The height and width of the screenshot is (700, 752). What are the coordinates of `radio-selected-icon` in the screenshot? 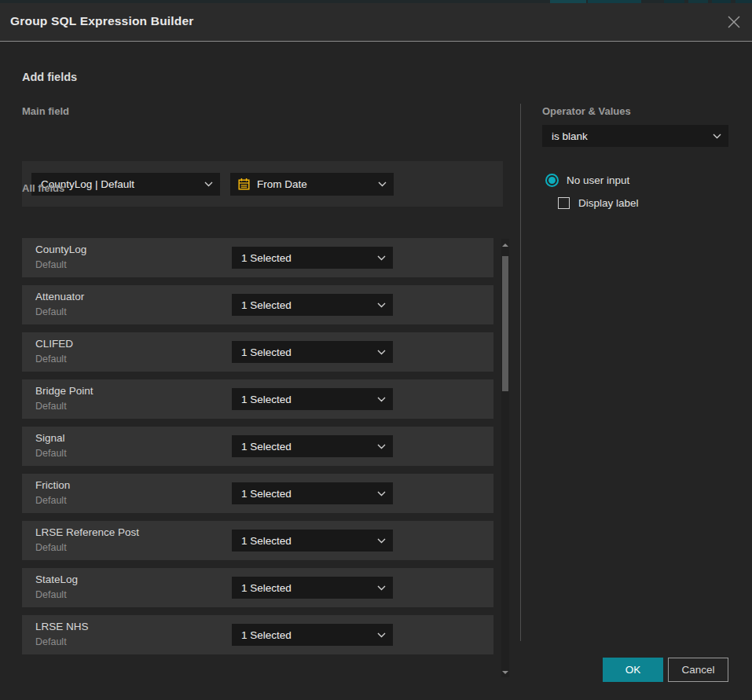 It's located at (552, 181).